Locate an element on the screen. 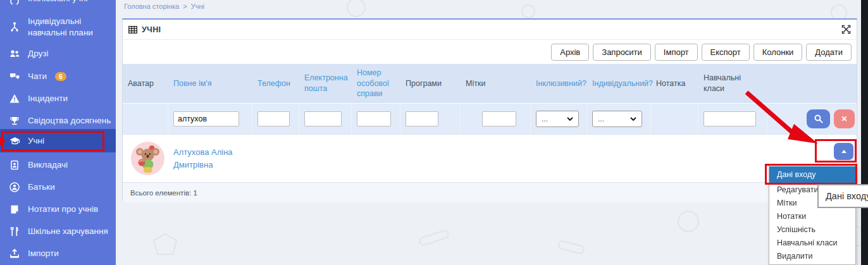 The width and height of the screenshot is (868, 265). sidebar-item-chats: Чати 6 is located at coordinates (58, 77).